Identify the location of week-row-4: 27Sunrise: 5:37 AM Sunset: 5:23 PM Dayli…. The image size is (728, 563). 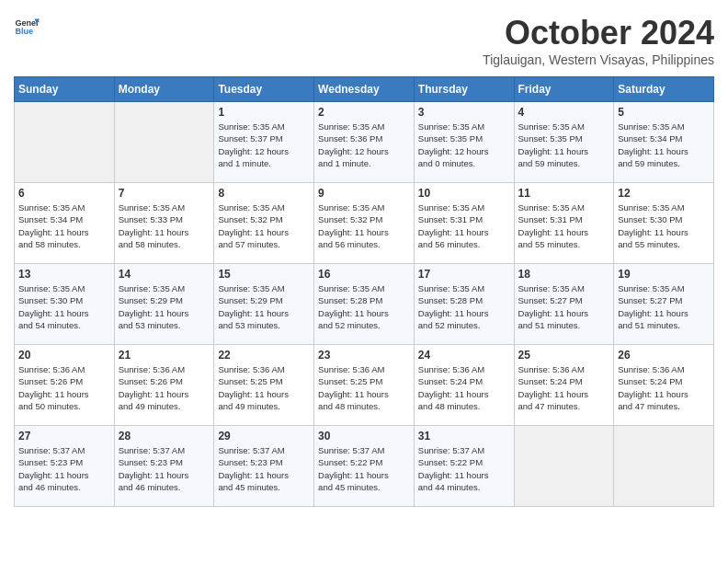
(364, 466).